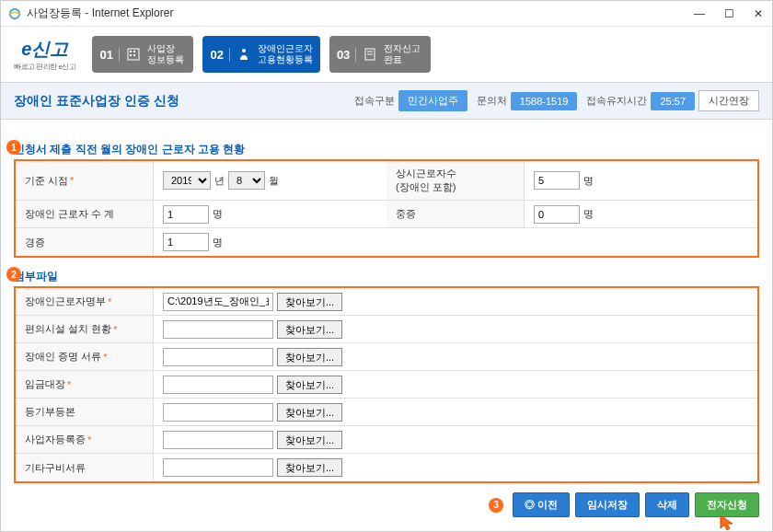 Image resolution: width=773 pixels, height=532 pixels. I want to click on file-row: 기타구비서류찾아보기..., so click(386, 468).